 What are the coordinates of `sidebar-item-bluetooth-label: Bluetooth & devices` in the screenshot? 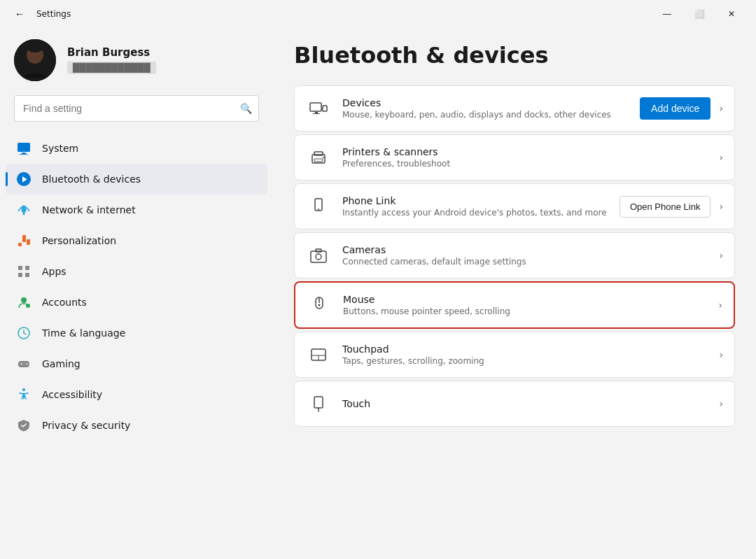 It's located at (91, 179).